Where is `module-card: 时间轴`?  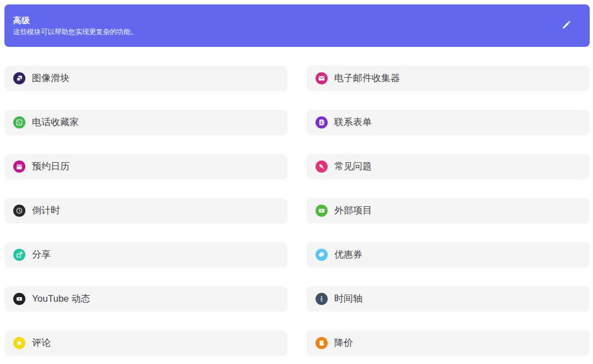
module-card: 时间轴 is located at coordinates (448, 299).